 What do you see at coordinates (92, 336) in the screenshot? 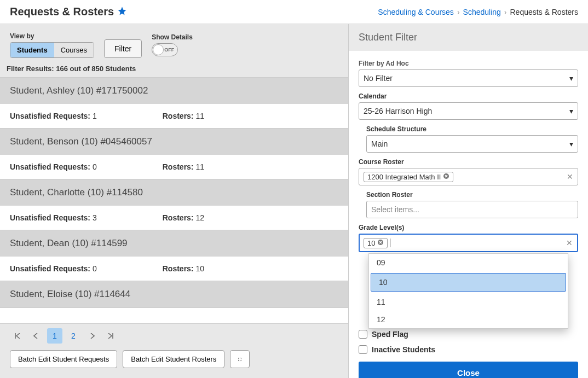
I see `pager-next-button` at bounding box center [92, 336].